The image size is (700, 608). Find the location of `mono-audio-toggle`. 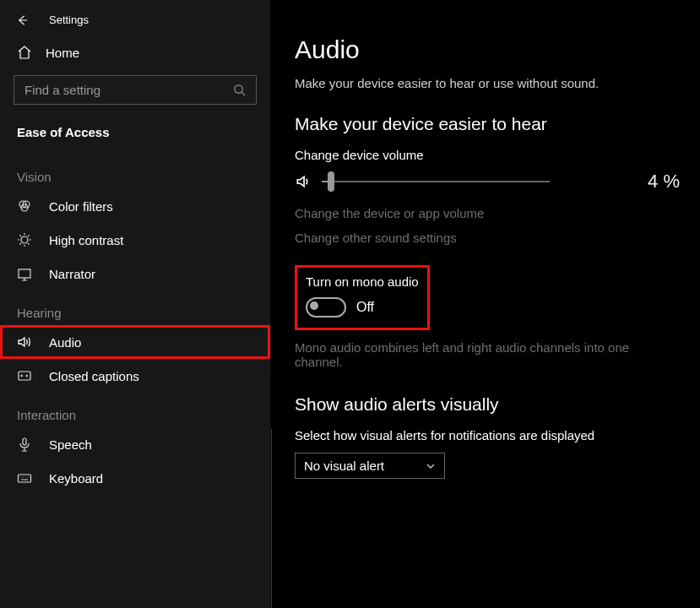

mono-audio-toggle is located at coordinates (326, 307).